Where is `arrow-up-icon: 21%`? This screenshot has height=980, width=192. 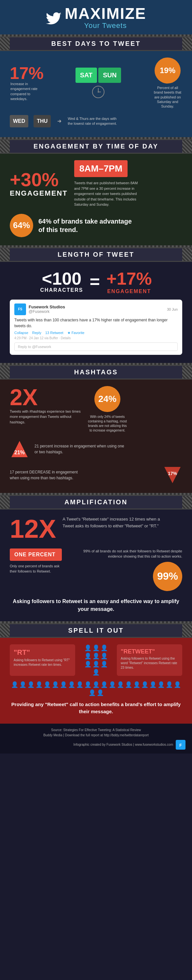 arrow-up-icon: 21% is located at coordinates (20, 449).